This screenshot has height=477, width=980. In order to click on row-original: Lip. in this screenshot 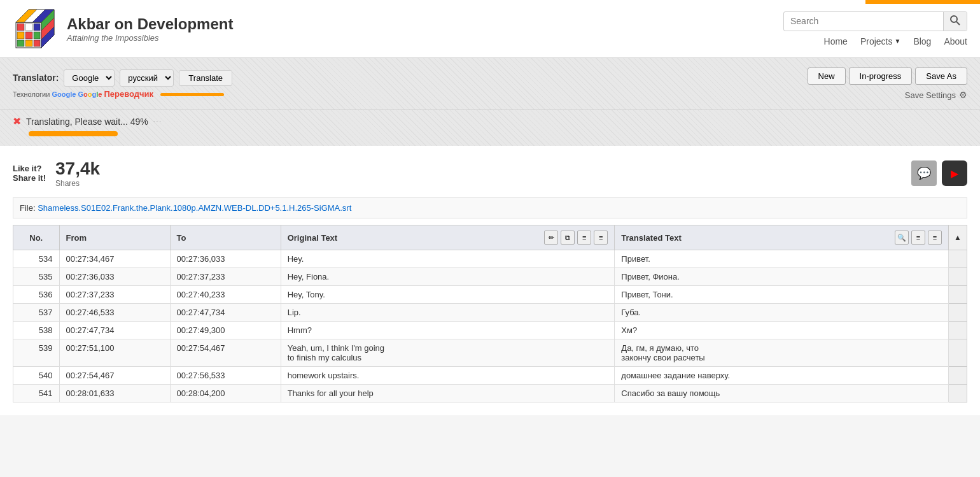, I will do `click(448, 313)`.